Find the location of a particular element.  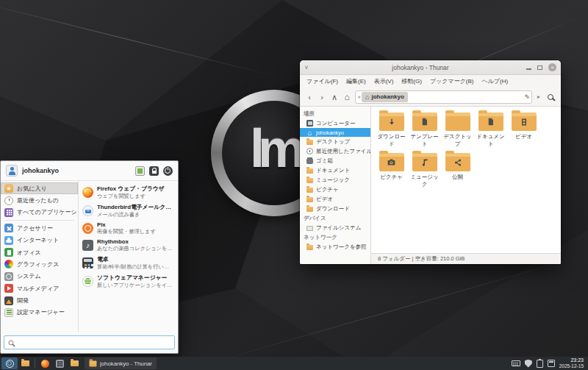

menu-bookmarks: ブックマーク(B) is located at coordinates (452, 81).